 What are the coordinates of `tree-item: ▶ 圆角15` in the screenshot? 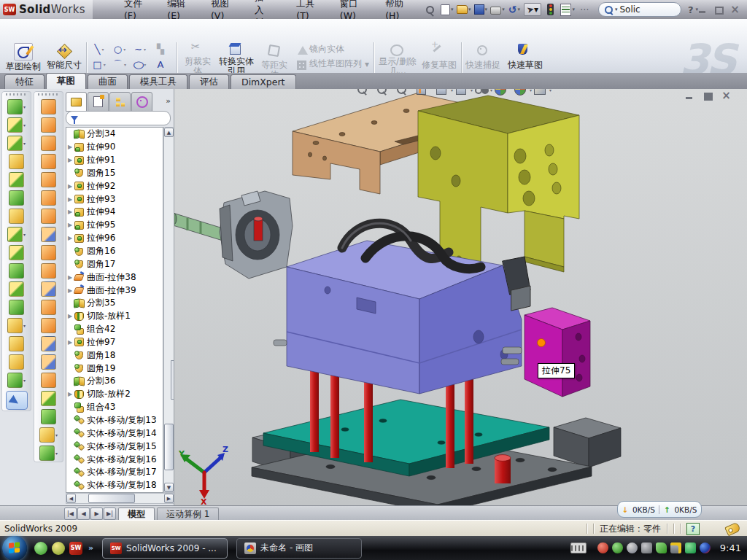 It's located at (115, 174).